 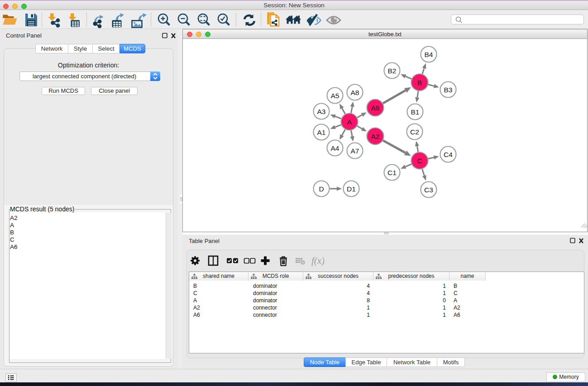 I want to click on svg-text: B4, so click(x=429, y=54).